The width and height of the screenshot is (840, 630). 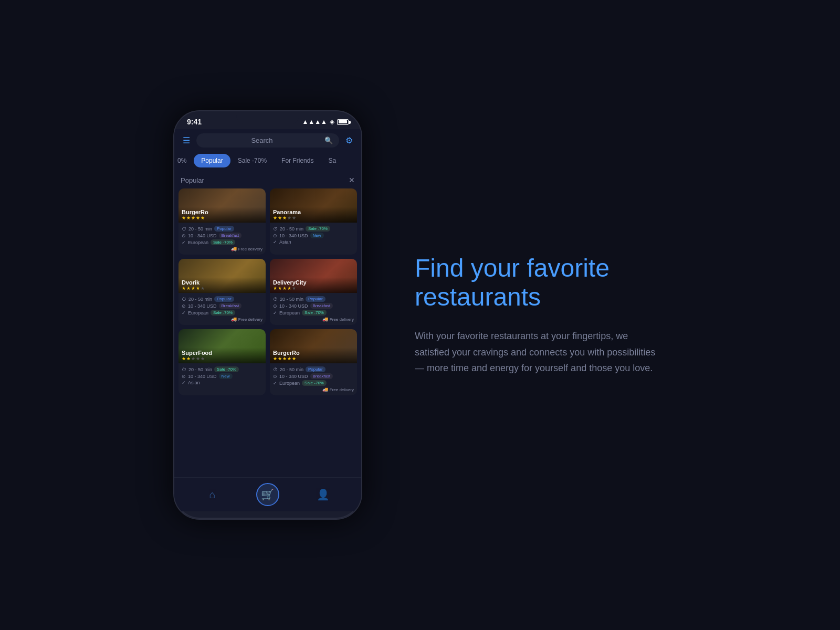 I want to click on bottom-nav: ⌂ 🛒 👤, so click(x=268, y=495).